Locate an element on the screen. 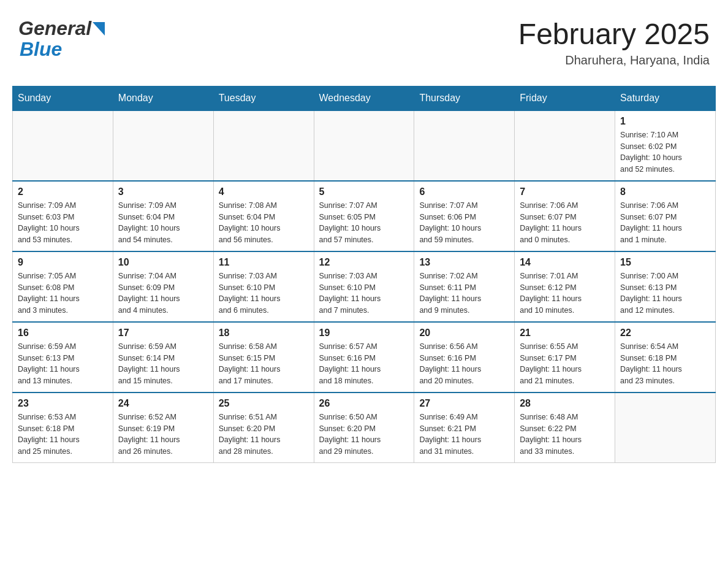  day-info-line: and 20 minutes. is located at coordinates (464, 381).